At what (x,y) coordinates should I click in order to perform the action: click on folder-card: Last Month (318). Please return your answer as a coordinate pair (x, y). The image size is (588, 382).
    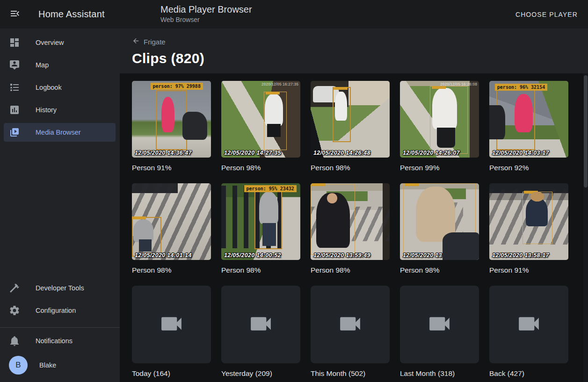
    Looking at the image, I should click on (440, 332).